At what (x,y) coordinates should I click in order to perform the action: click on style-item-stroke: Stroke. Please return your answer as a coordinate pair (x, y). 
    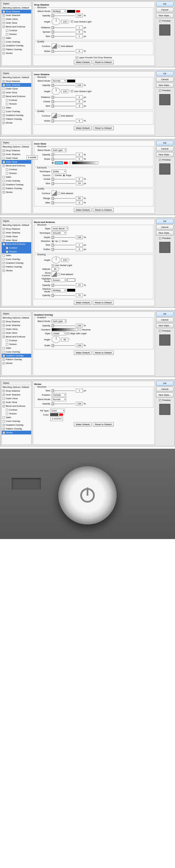
    Looking at the image, I should click on (17, 363).